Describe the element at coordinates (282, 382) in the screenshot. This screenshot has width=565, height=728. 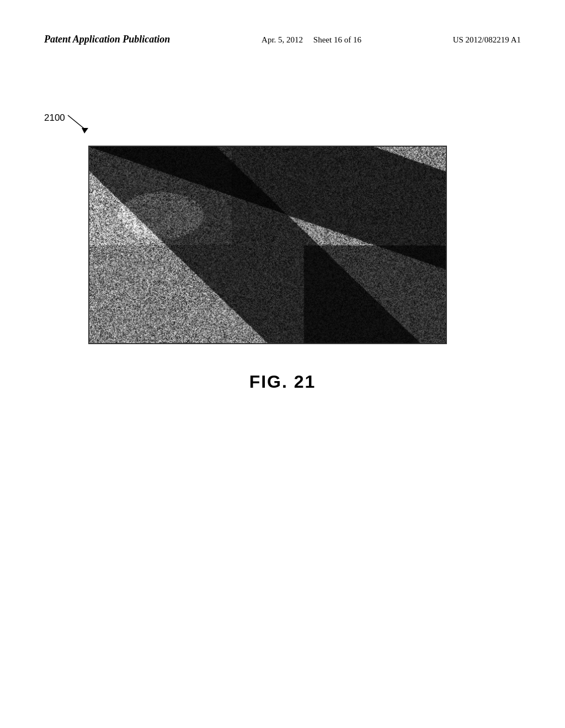
I see `figure-caption: FIG. 21` at that location.